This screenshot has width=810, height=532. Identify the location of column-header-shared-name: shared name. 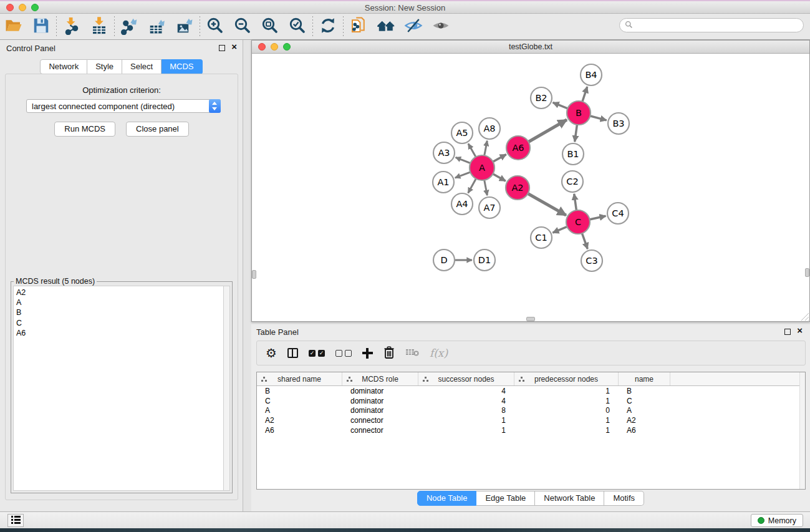
(299, 379).